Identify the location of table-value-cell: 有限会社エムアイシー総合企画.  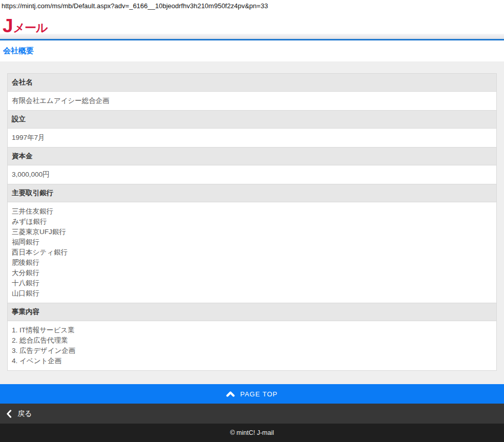
(252, 101).